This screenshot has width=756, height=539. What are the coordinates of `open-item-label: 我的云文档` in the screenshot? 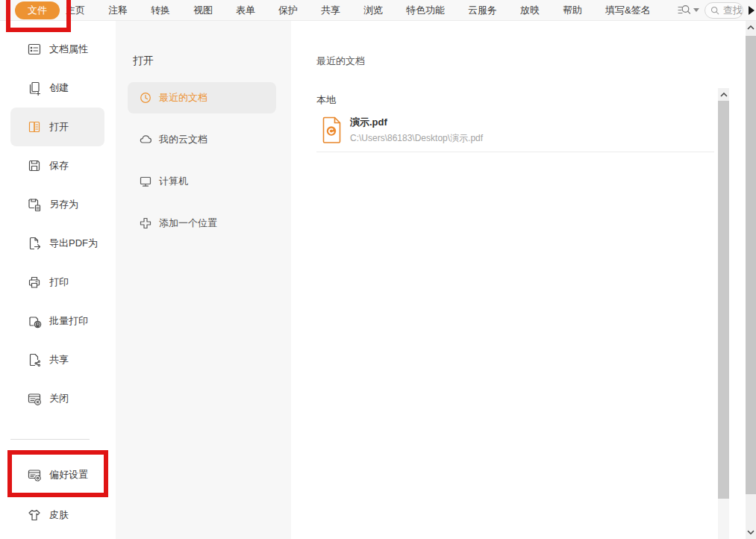 It's located at (184, 140).